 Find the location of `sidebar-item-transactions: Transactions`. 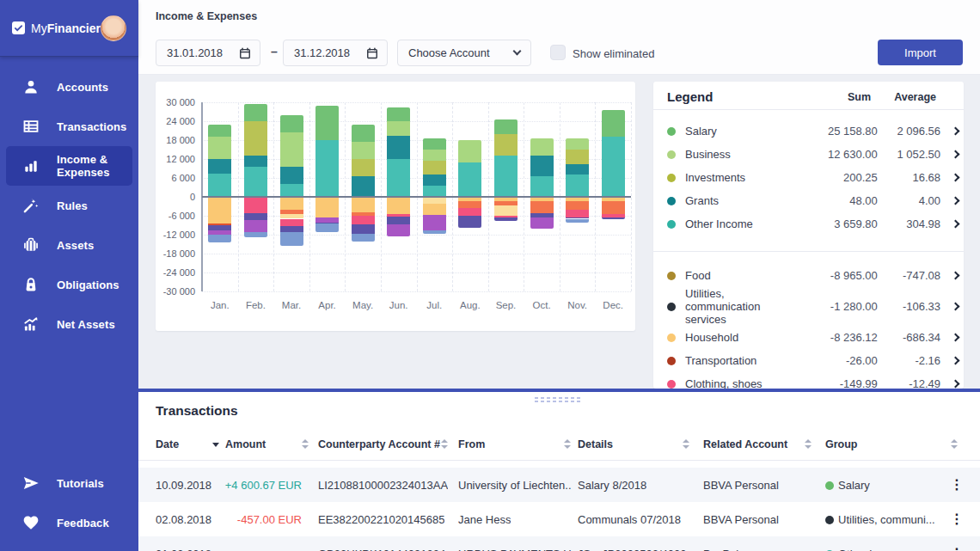

sidebar-item-transactions: Transactions is located at coordinates (69, 126).